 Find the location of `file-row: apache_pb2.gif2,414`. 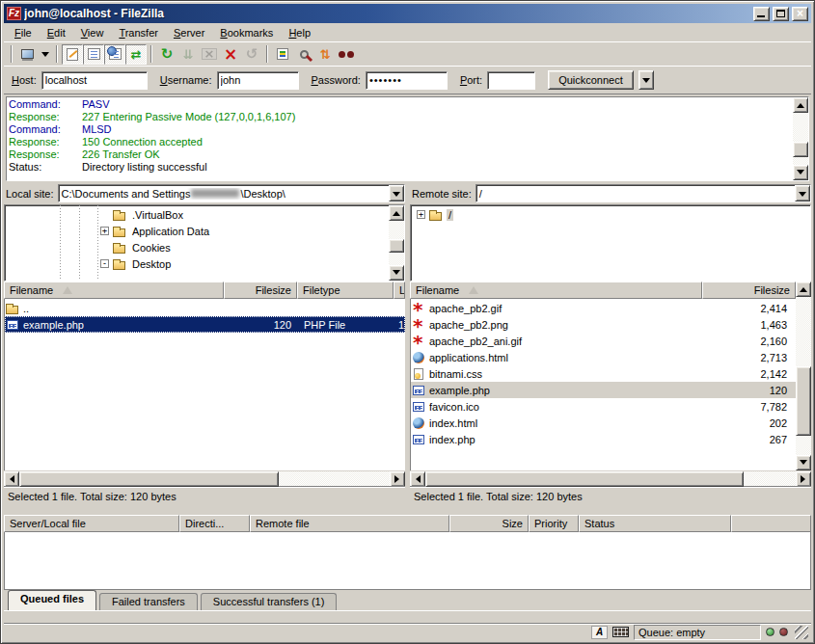

file-row: apache_pb2.gif2,414 is located at coordinates (604, 309).